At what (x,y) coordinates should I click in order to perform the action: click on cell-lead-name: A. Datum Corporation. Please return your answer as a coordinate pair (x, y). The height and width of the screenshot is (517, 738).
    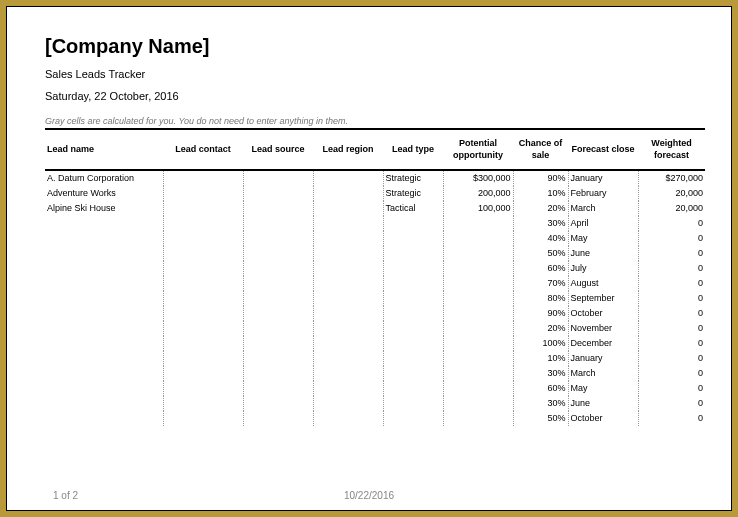
    Looking at the image, I should click on (104, 178).